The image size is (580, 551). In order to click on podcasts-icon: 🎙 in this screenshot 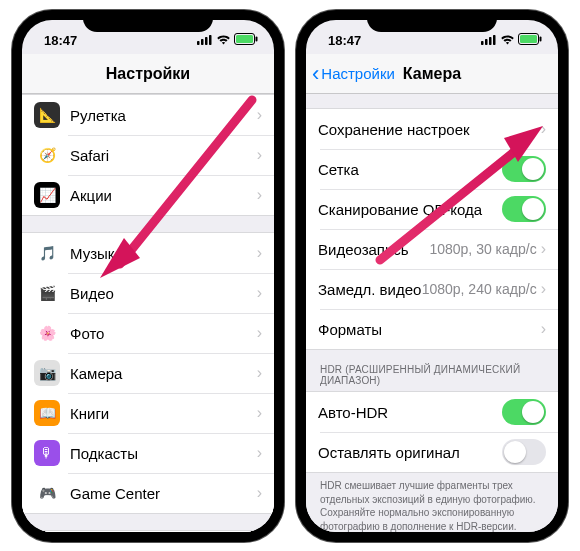, I will do `click(47, 453)`.